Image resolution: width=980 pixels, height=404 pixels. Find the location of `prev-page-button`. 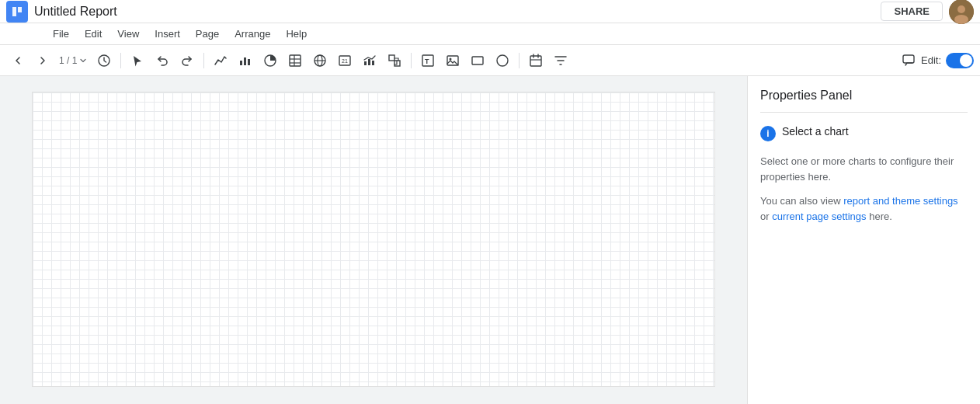

prev-page-button is located at coordinates (18, 61).